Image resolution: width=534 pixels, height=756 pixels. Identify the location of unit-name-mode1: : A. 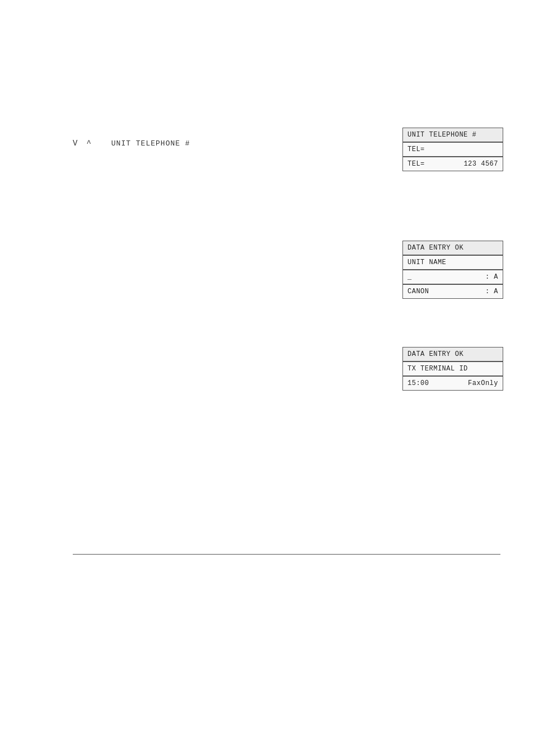
(491, 277).